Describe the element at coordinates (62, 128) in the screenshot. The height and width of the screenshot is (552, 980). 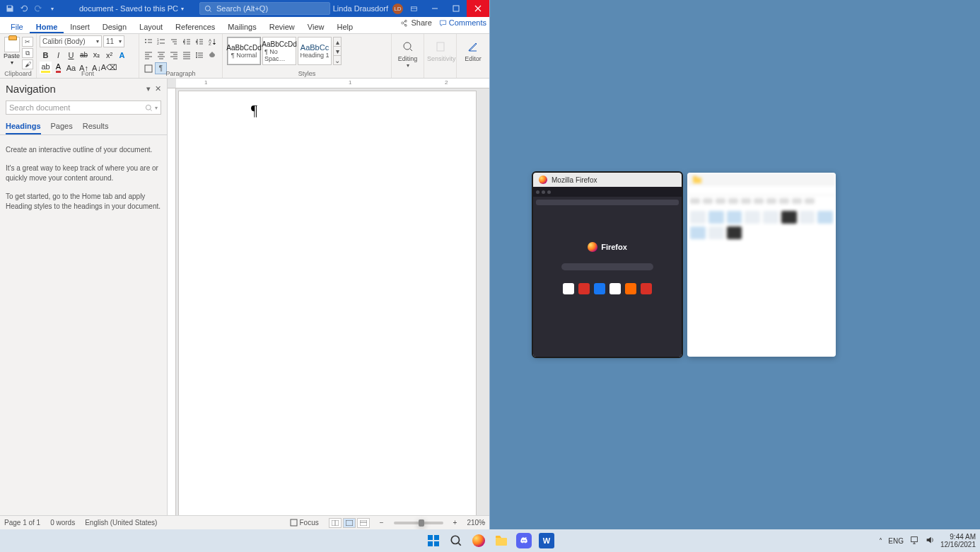
I see `nav-tab-pages: Pages` at that location.